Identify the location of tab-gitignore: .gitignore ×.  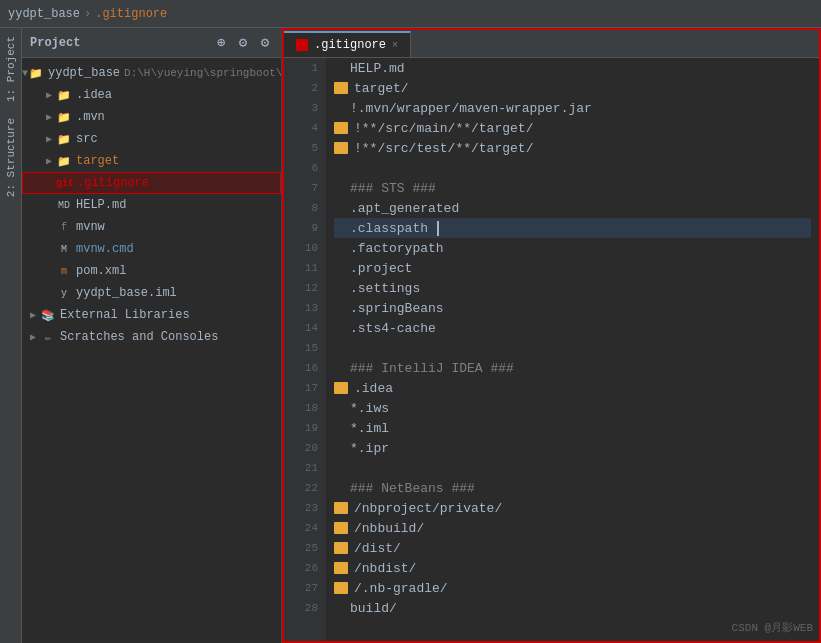
(348, 44).